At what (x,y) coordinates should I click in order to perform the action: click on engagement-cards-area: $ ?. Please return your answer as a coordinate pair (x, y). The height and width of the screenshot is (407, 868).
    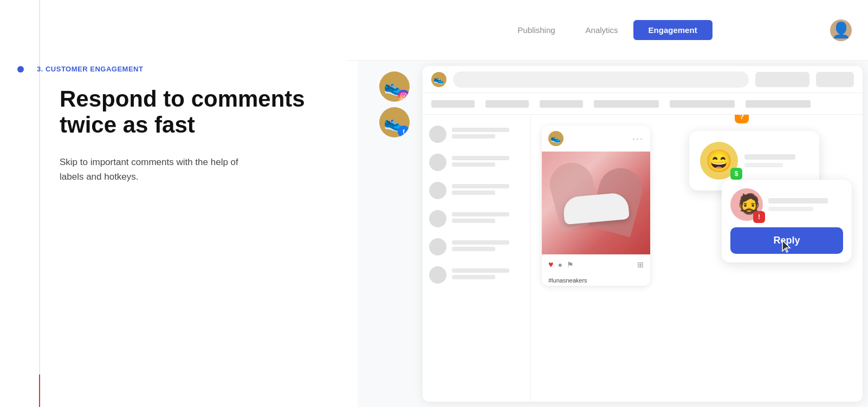
    Looking at the image, I should click on (770, 258).